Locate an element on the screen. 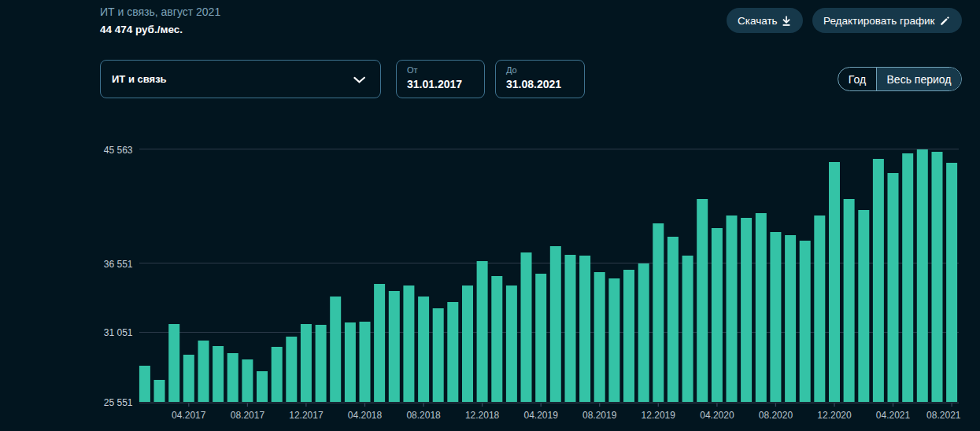 The height and width of the screenshot is (431, 980). svg-text: 36 551 is located at coordinates (118, 264).